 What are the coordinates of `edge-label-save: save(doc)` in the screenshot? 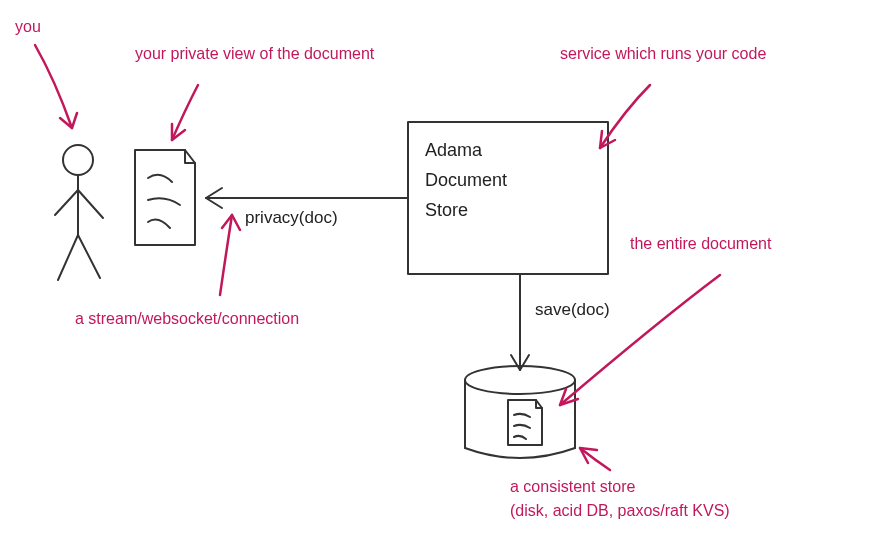 It's located at (572, 310).